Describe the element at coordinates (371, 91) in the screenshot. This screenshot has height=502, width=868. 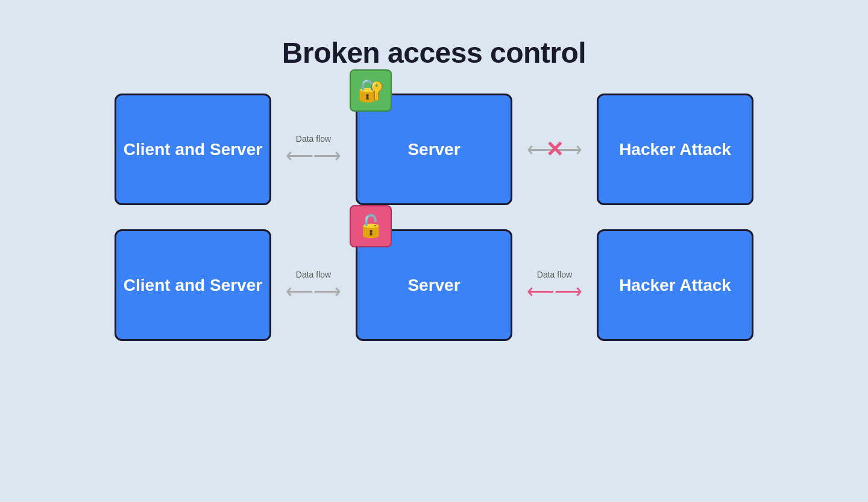
I see `top-lock-icon: 🔐` at that location.